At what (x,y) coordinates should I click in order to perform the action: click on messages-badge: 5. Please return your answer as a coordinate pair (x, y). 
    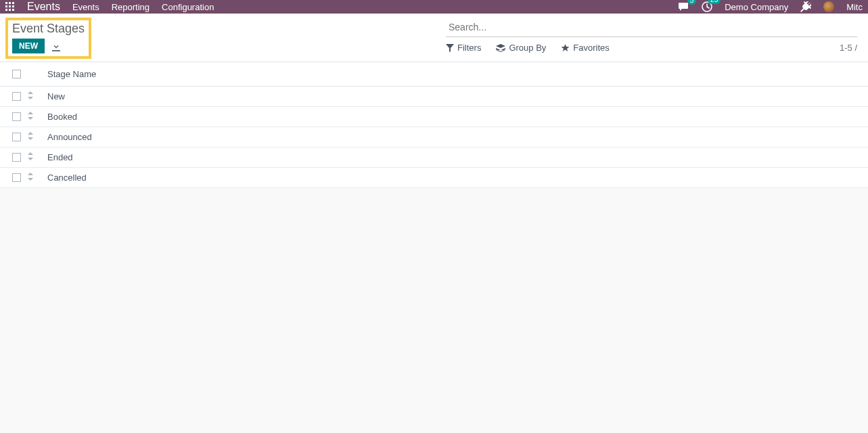
    Looking at the image, I should click on (692, 3).